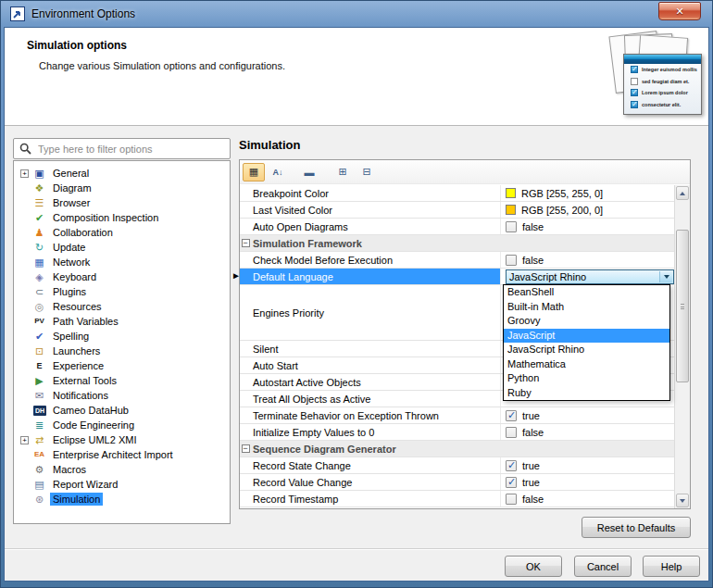 The image size is (713, 588). I want to click on sidebar-item-update: ↻Update, so click(122, 247).